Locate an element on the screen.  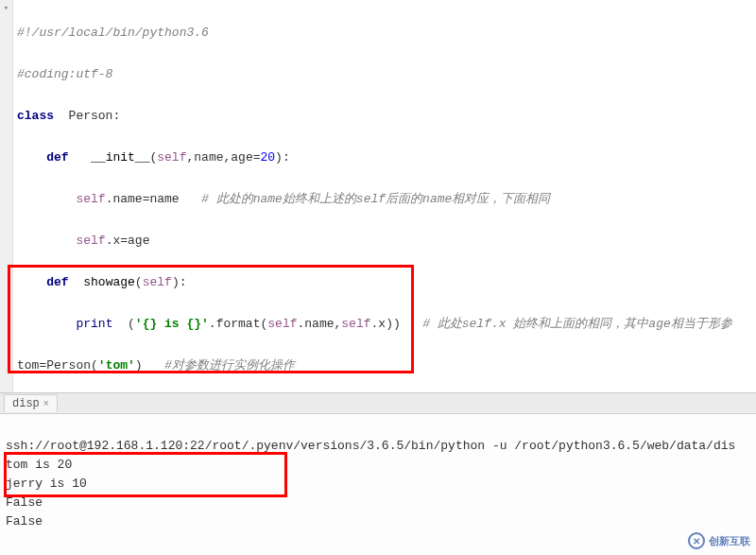
terminal-line: jerry is 10 is located at coordinates (46, 484).